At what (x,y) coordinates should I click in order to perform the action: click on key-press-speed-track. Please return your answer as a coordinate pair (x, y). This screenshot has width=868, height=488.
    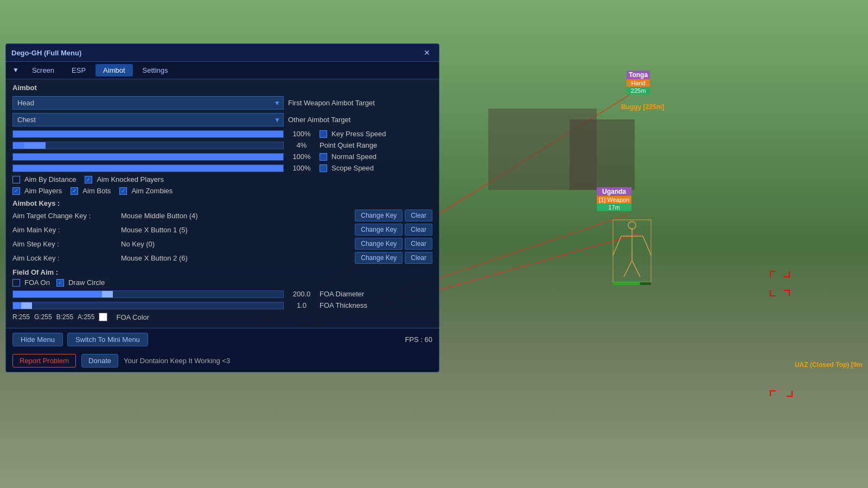
    Looking at the image, I should click on (148, 134).